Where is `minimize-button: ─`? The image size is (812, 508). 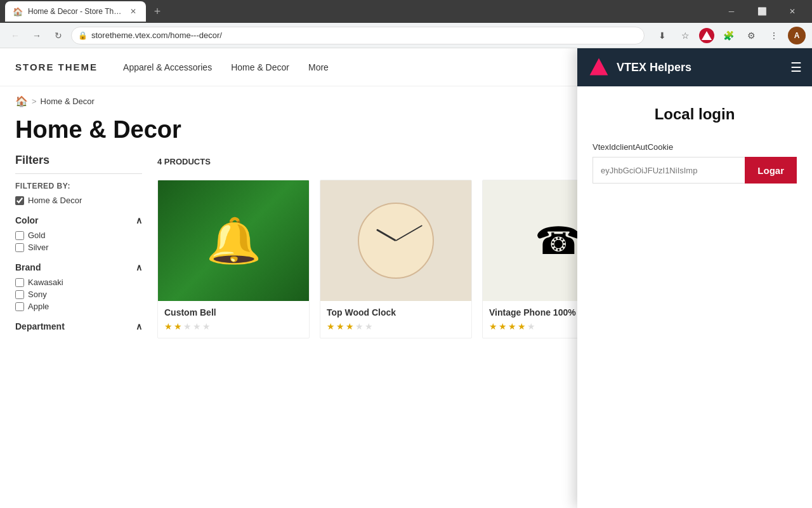 minimize-button: ─ is located at coordinates (731, 11).